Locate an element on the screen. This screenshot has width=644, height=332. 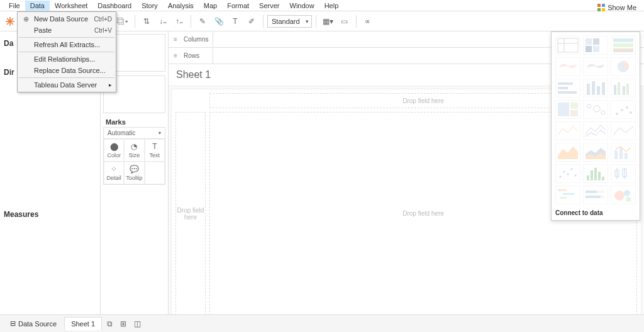
share-icon: ∝ is located at coordinates (368, 21).